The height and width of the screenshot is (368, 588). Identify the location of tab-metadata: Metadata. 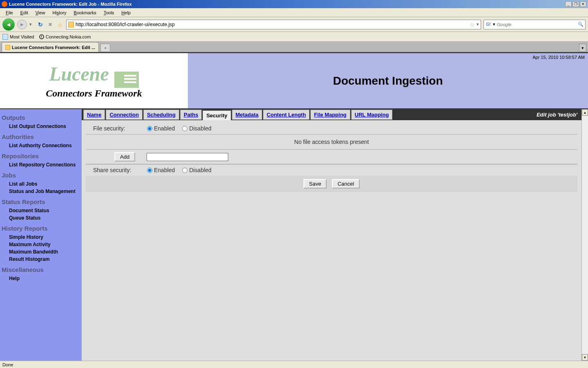
(247, 114).